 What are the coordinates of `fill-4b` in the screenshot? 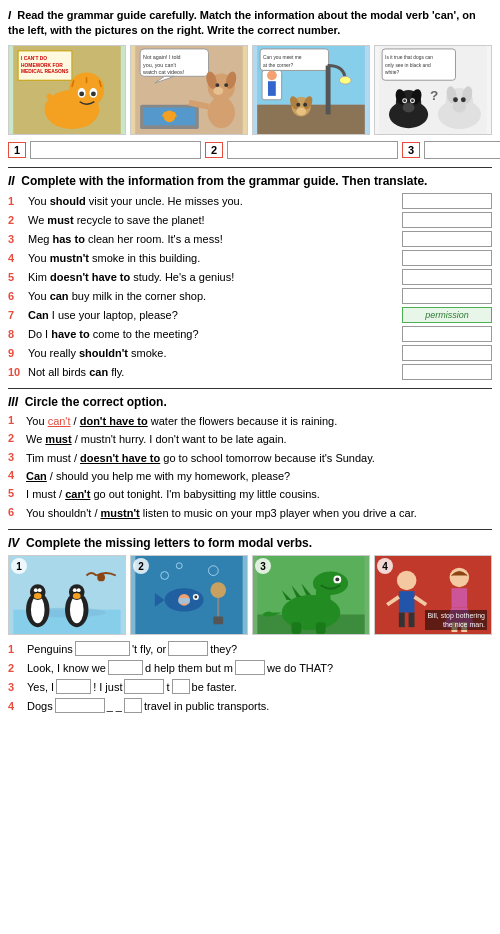 It's located at (133, 706).